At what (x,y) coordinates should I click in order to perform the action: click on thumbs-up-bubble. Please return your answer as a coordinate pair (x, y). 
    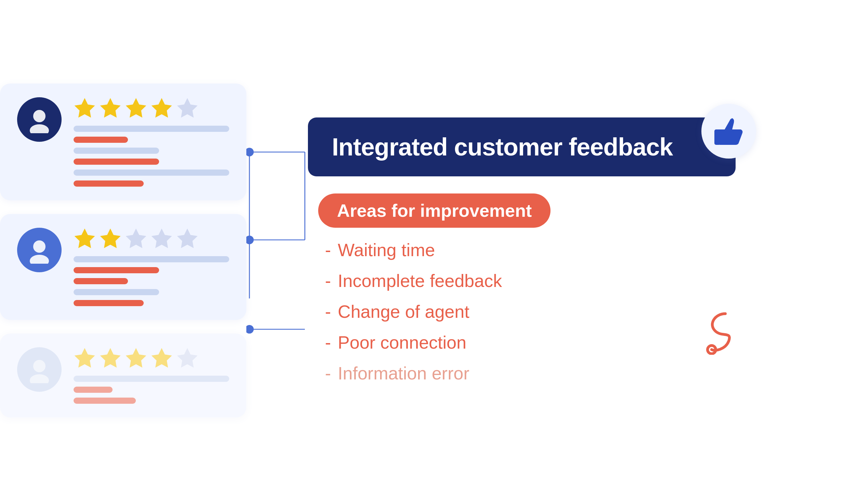
    Looking at the image, I should click on (729, 131).